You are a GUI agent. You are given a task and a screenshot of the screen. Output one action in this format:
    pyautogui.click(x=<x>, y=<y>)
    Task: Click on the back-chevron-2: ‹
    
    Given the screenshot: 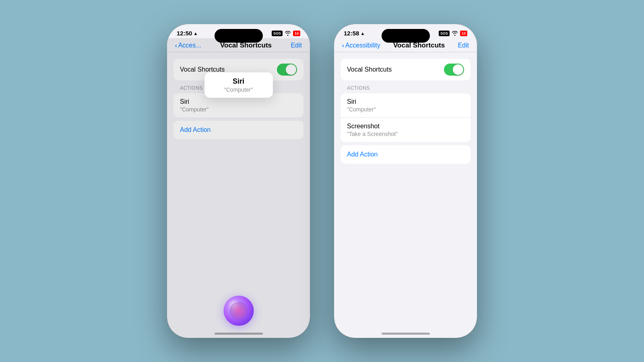 What is the action you would take?
    pyautogui.click(x=343, y=45)
    